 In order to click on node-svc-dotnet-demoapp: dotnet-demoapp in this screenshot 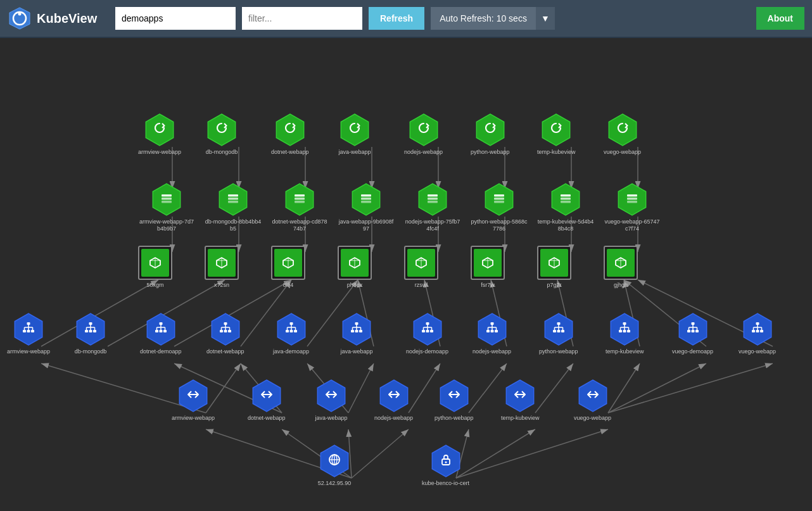, I will do `click(161, 334)`.